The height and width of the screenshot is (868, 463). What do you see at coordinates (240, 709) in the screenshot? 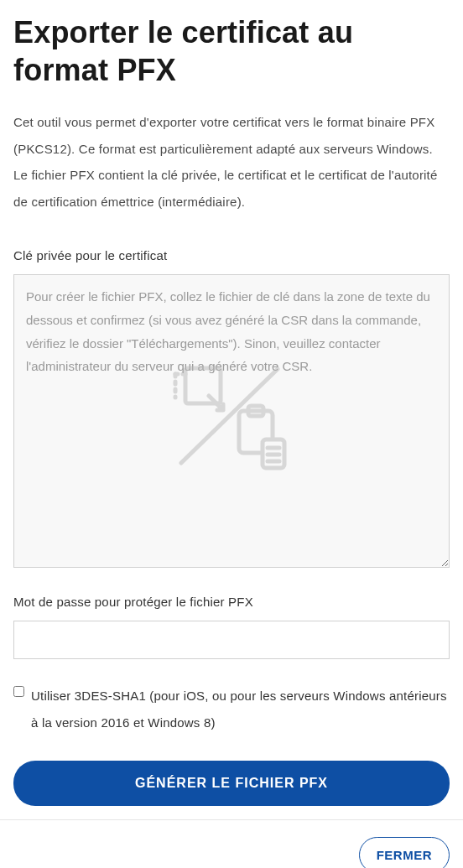
I see `3des-checkbox-label: Utiliser 3DES-SHA1 (pour iOS, ou pour le…` at bounding box center [240, 709].